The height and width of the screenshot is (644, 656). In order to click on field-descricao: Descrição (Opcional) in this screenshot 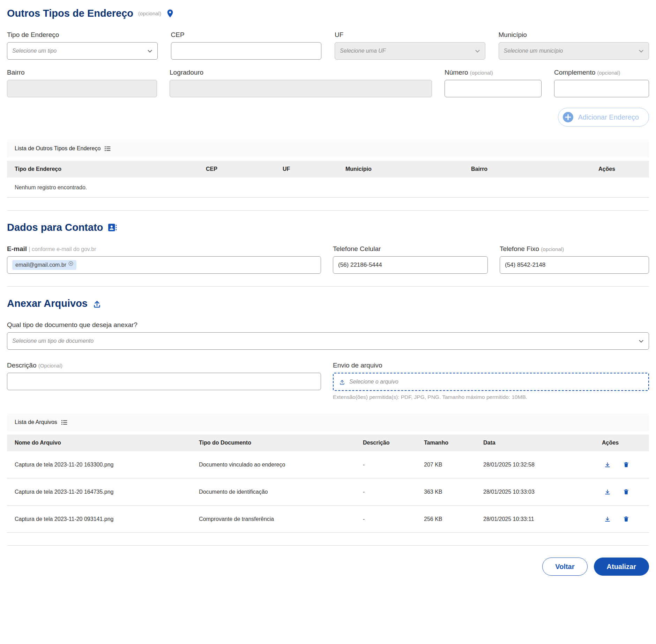, I will do `click(164, 381)`.